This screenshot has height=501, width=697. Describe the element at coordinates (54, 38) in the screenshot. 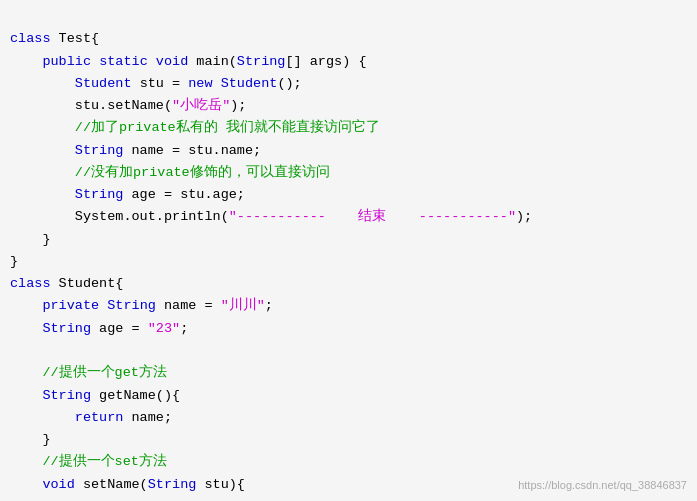

I see `line-1: class Test{` at that location.